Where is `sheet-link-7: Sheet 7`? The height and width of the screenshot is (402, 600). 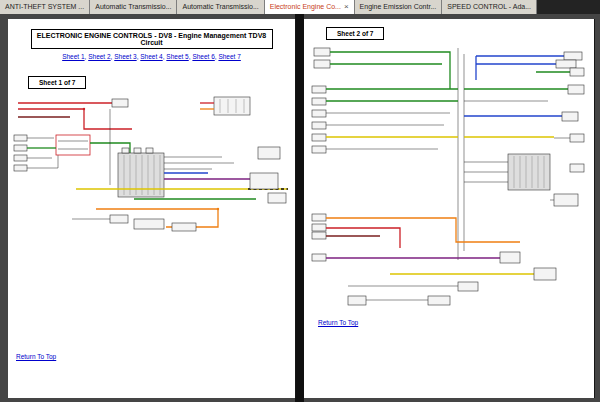 sheet-link-7: Sheet 7 is located at coordinates (229, 56).